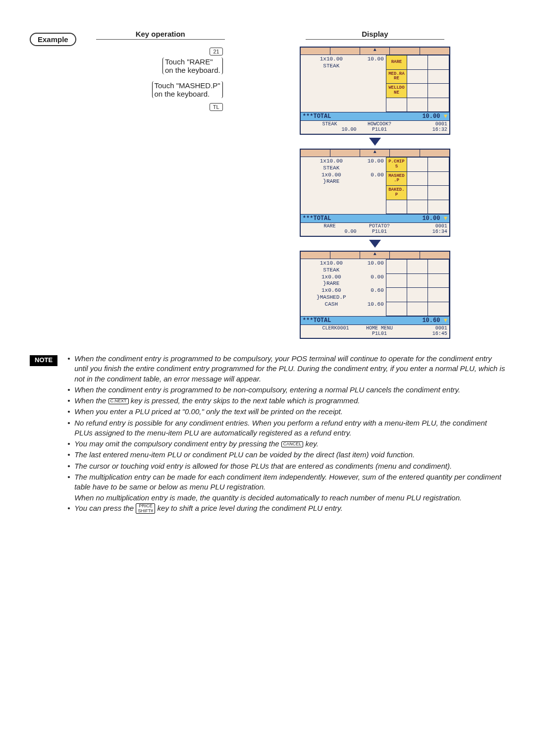 Image resolution: width=535 pixels, height=756 pixels. I want to click on status-bar: RARE 0.00POTATO? P1L010001 16:34, so click(375, 229).